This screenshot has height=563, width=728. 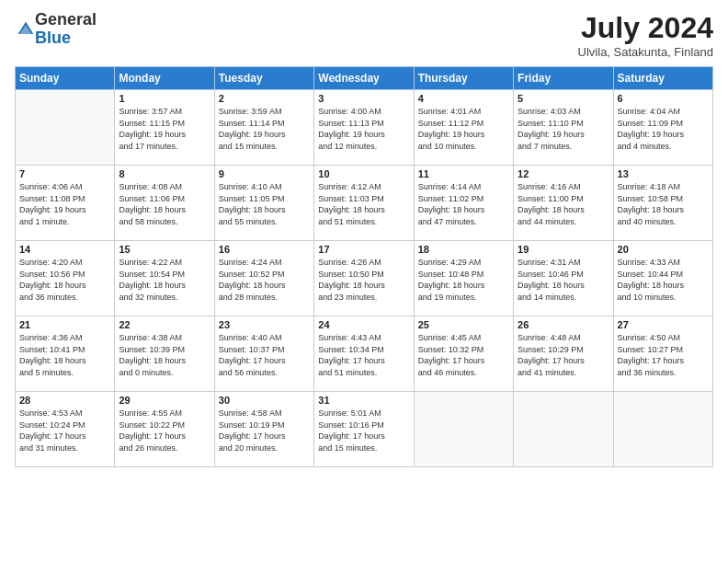 What do you see at coordinates (563, 79) in the screenshot?
I see `col-friday: Friday` at bounding box center [563, 79].